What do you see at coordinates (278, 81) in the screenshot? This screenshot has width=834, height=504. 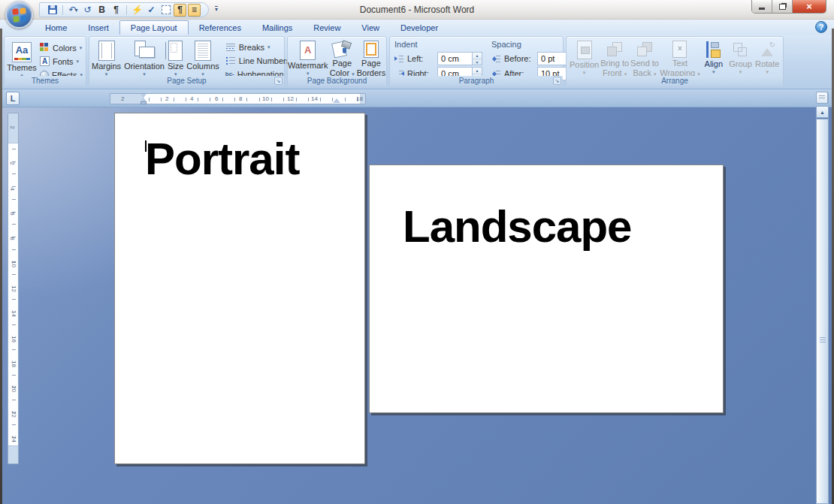 I see `page-setup-dialog-launcher: ↘` at bounding box center [278, 81].